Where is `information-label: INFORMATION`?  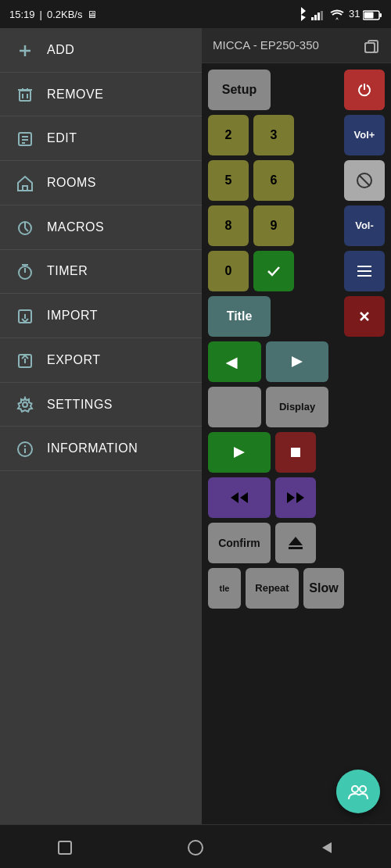 information-label: INFORMATION is located at coordinates (92, 448).